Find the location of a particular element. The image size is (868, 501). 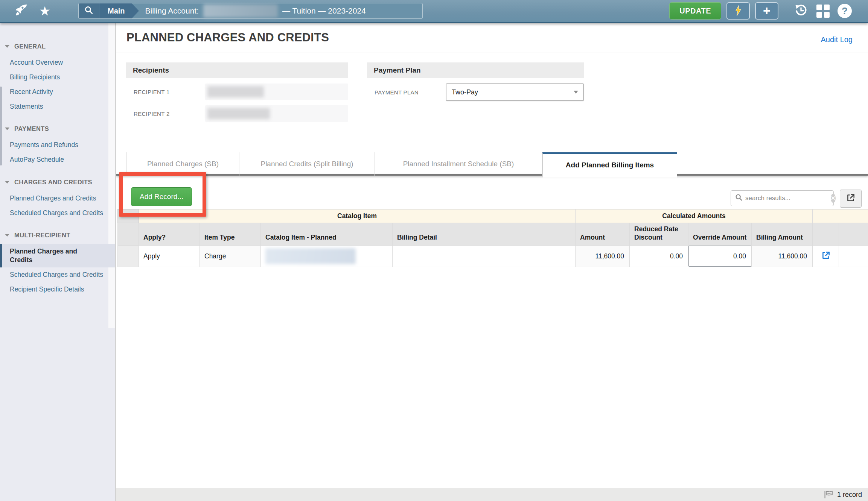

row-open-record-cell is located at coordinates (826, 257).